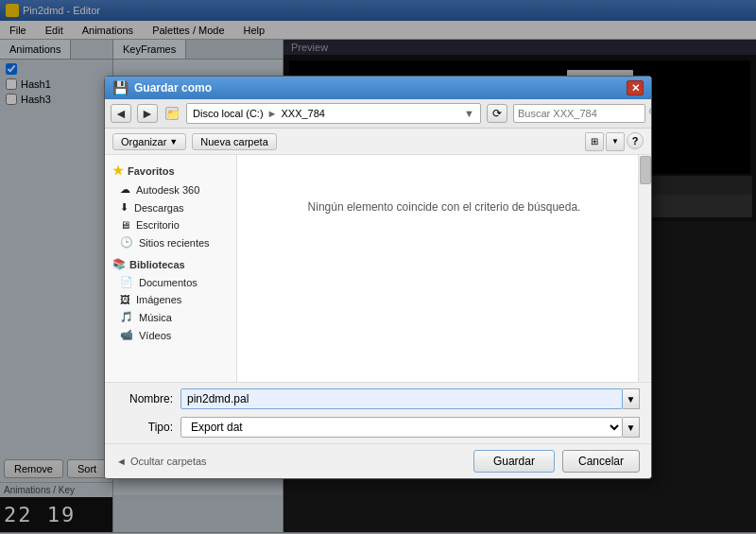 The width and height of the screenshot is (756, 534). I want to click on sidebar-item-videos: 📹 Vídeos, so click(170, 335).